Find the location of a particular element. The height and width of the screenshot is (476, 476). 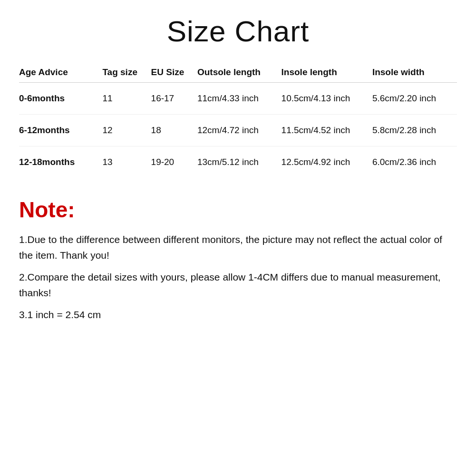

cell-row2-col0: 12-18months is located at coordinates (61, 163).